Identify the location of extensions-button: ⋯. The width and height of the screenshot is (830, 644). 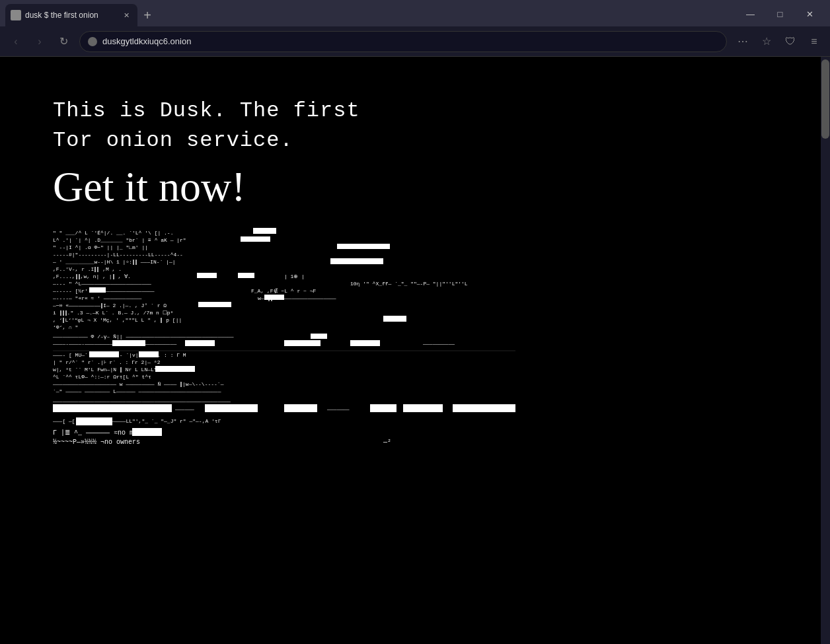
(743, 42).